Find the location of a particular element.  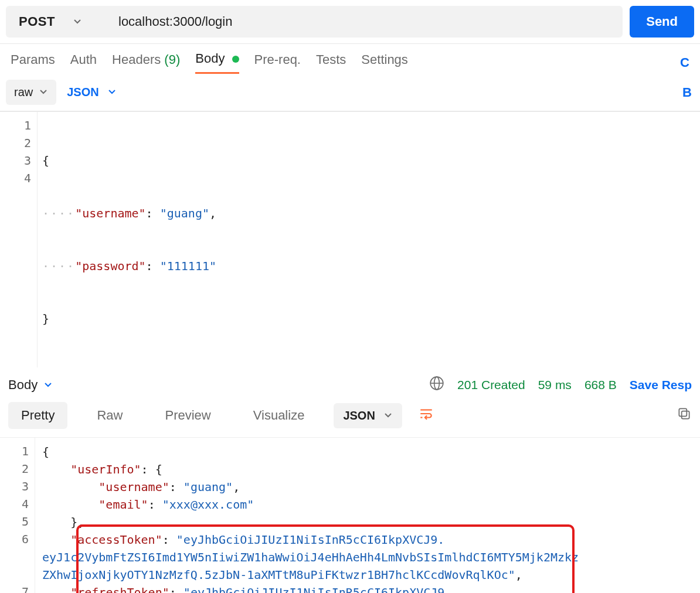

response-section-label: Body is located at coordinates (23, 385).